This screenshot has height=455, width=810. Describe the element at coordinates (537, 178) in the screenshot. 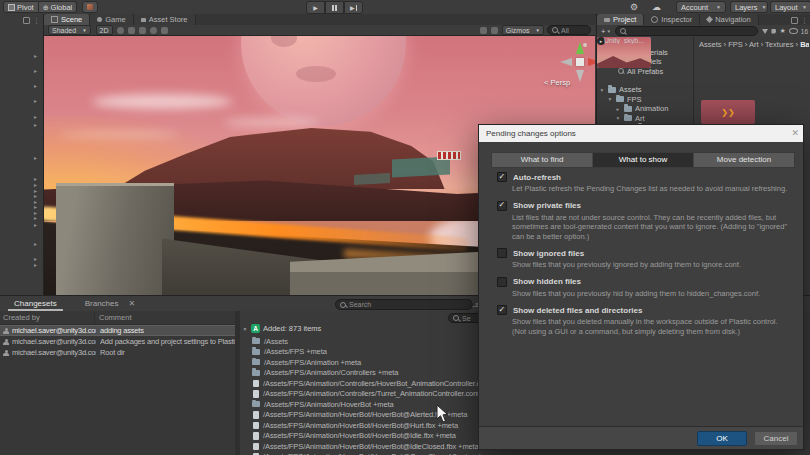

I see `option-label: Auto-refresh` at that location.